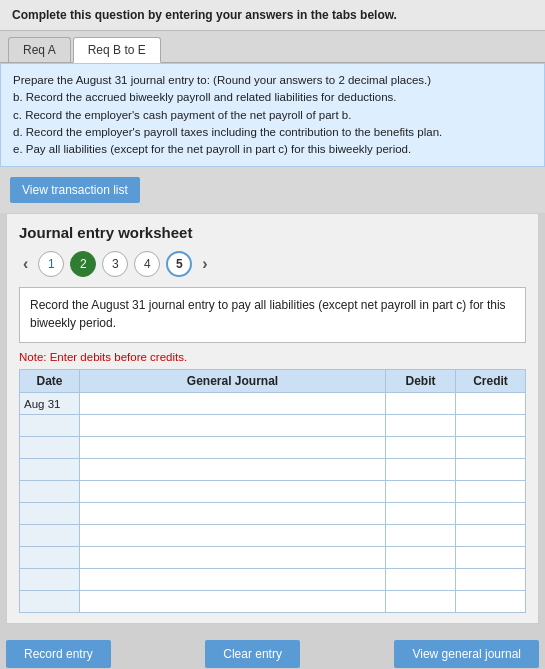 The width and height of the screenshot is (545, 669). Describe the element at coordinates (50, 404) in the screenshot. I see `date-cell: Aug 31` at that location.